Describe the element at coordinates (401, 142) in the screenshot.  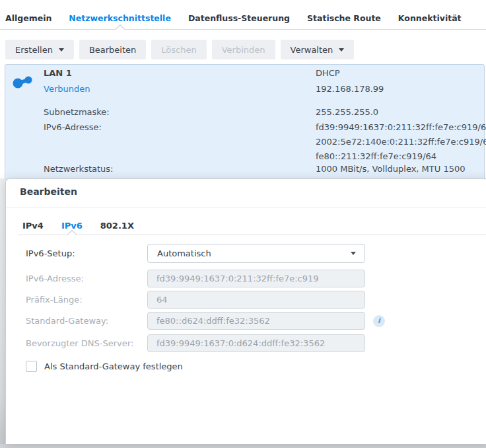
I see `ipv6-address: 2002:5e72:140e:0:211:32ff:fe7e:c919/64` at that location.